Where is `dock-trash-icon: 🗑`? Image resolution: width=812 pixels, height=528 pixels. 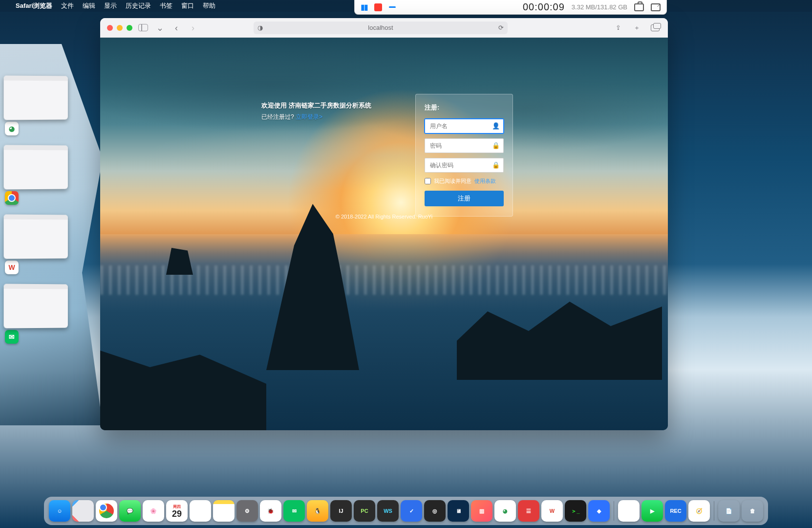 dock-trash-icon: 🗑 is located at coordinates (752, 511).